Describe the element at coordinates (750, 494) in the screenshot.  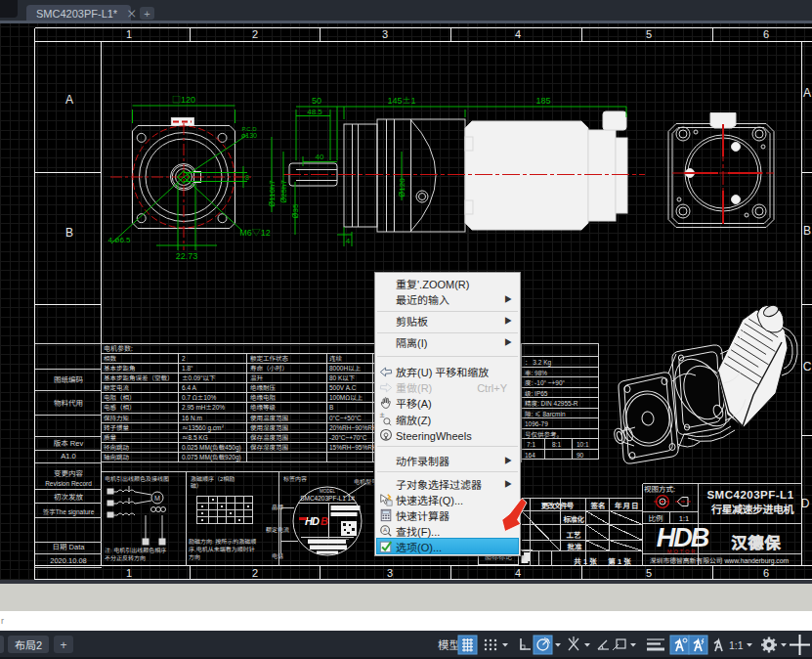
I see `svg-text: SMC4203PF-L1` at that location.